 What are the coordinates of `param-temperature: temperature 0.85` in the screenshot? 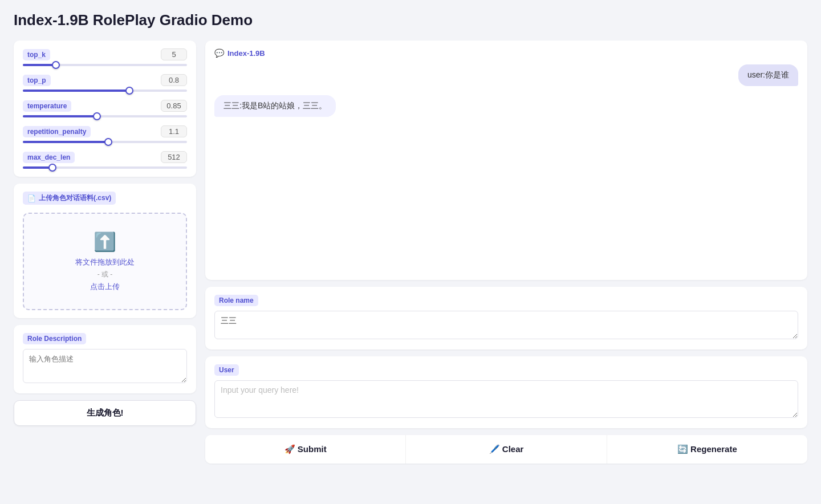 It's located at (105, 108).